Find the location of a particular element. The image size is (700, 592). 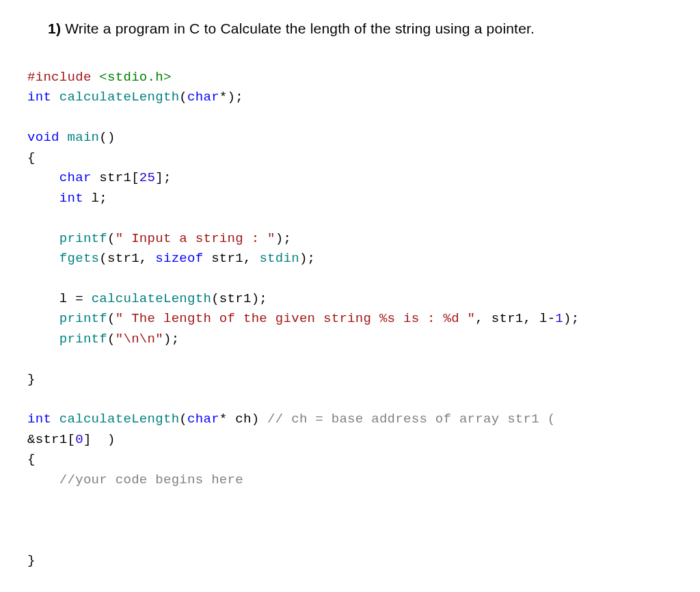

comment: // ch = base address of array str1 ( is located at coordinates (416, 419).